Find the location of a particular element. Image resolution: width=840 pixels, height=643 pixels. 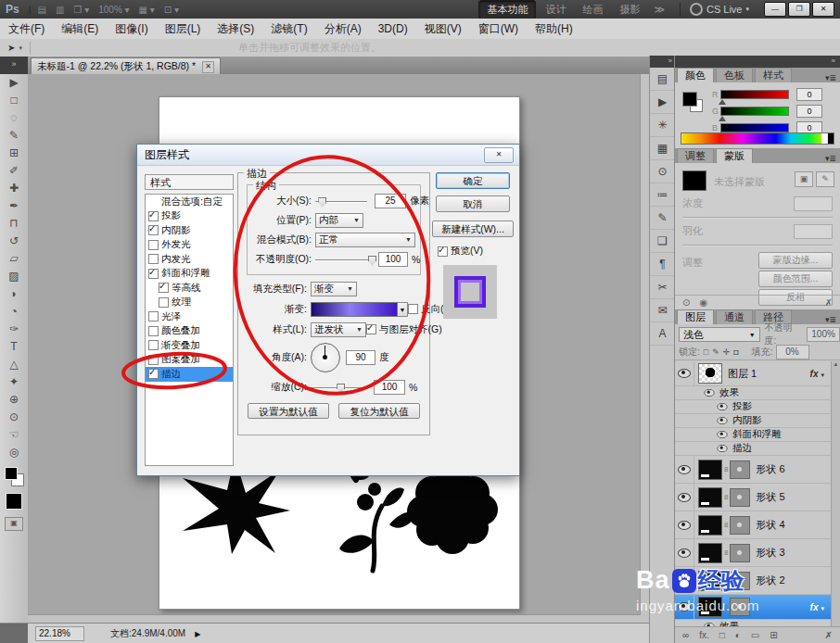

style-list-item: 渐变叠加 is located at coordinates (189, 346).